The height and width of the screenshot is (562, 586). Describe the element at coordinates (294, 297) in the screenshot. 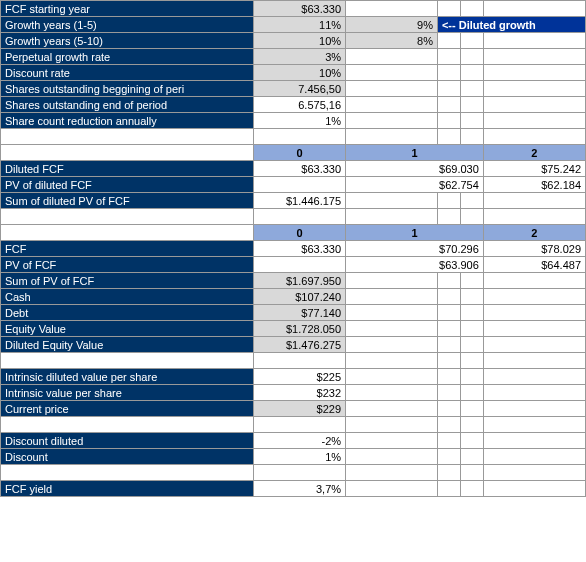

I see `row-cash: Cash $107.240` at that location.